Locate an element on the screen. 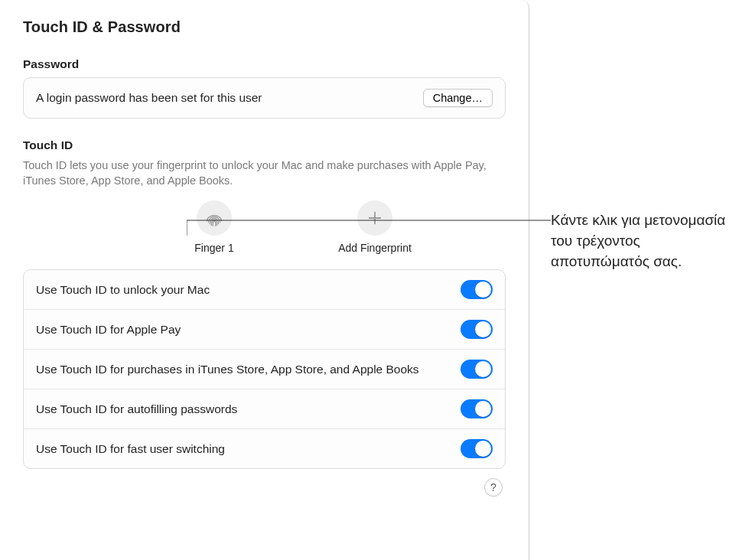 The height and width of the screenshot is (560, 739). toggle-autofill is located at coordinates (477, 409).